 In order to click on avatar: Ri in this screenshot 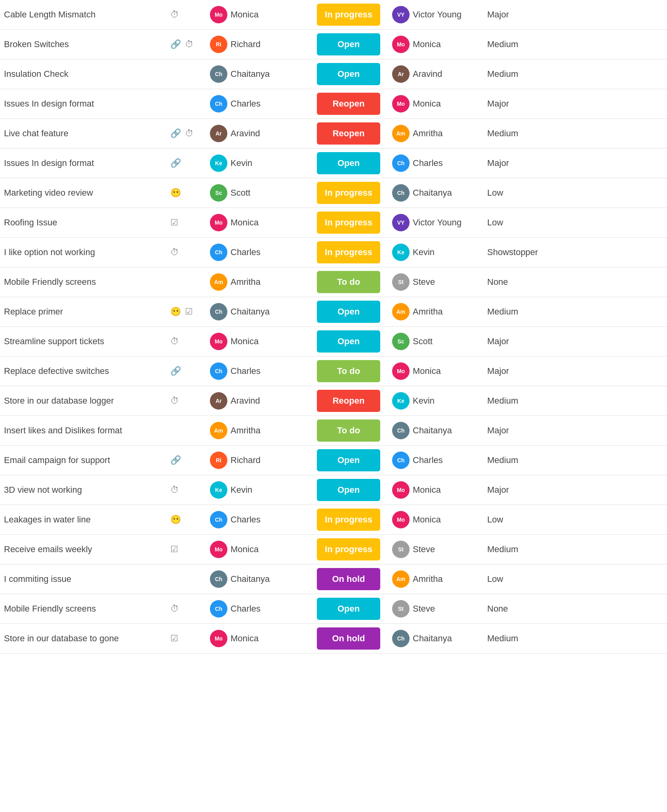, I will do `click(219, 460)`.